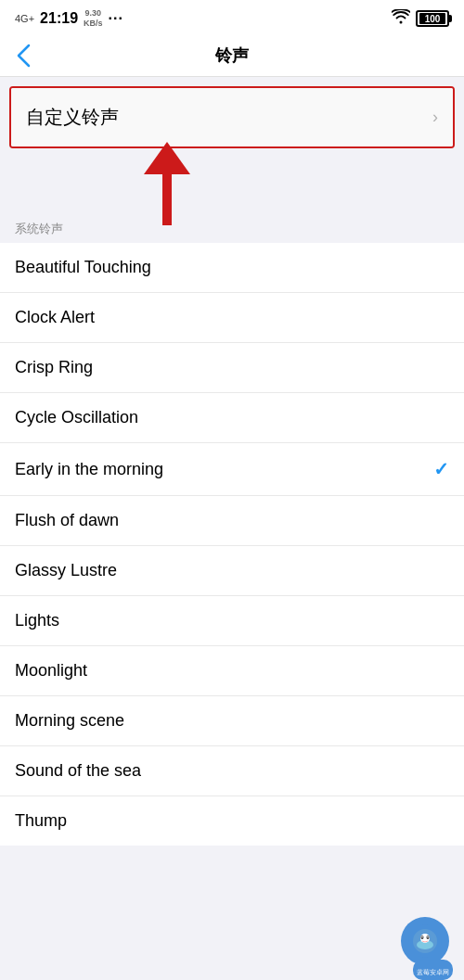  What do you see at coordinates (55, 317) in the screenshot?
I see `ringtone-name: Clock Alert` at bounding box center [55, 317].